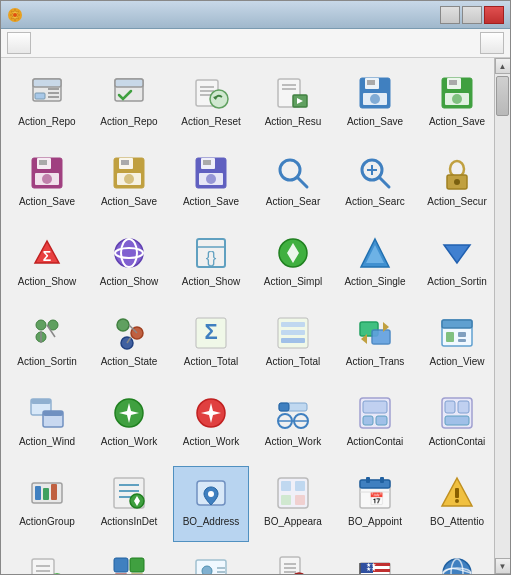 Image resolution: width=511 pixels, height=575 pixels. What do you see at coordinates (211, 424) in the screenshot?
I see `gallery-item-item-26: Action_Work` at bounding box center [211, 424].